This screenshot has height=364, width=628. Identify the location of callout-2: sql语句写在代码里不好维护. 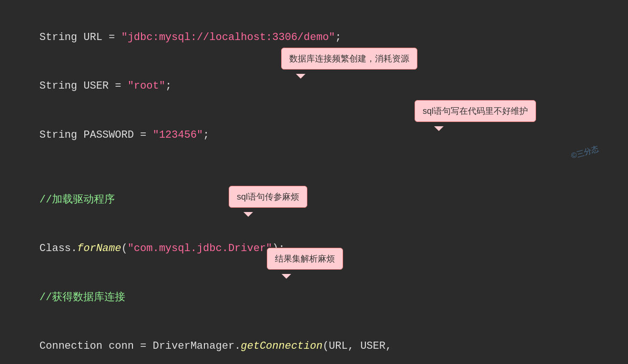
(476, 111).